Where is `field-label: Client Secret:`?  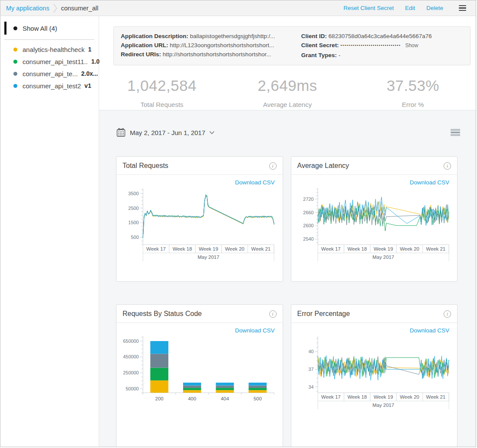
field-label: Client Secret: is located at coordinates (320, 45).